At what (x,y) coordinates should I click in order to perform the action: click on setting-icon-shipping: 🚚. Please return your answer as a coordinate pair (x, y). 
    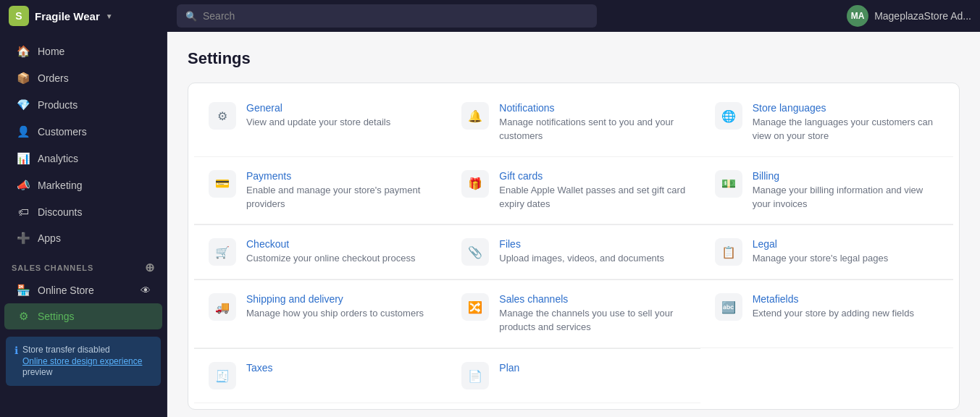
    Looking at the image, I should click on (222, 307).